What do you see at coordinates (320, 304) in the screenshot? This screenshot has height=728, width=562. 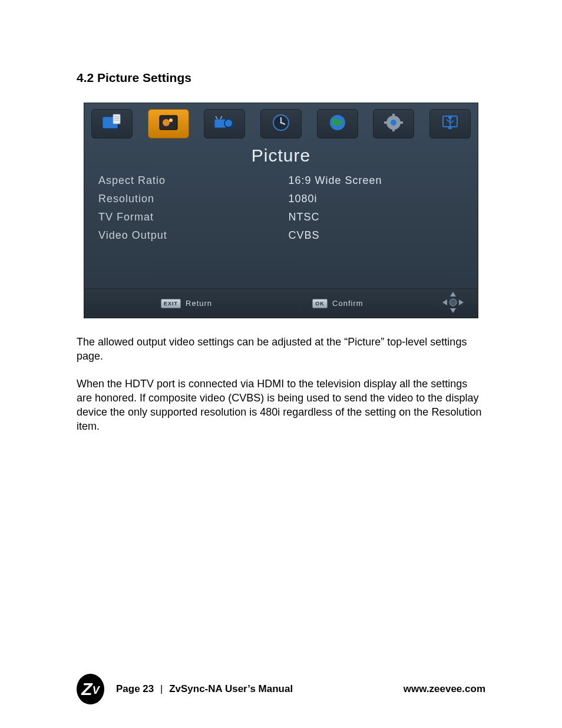 I see `ok-key-icon: OK` at bounding box center [320, 304].